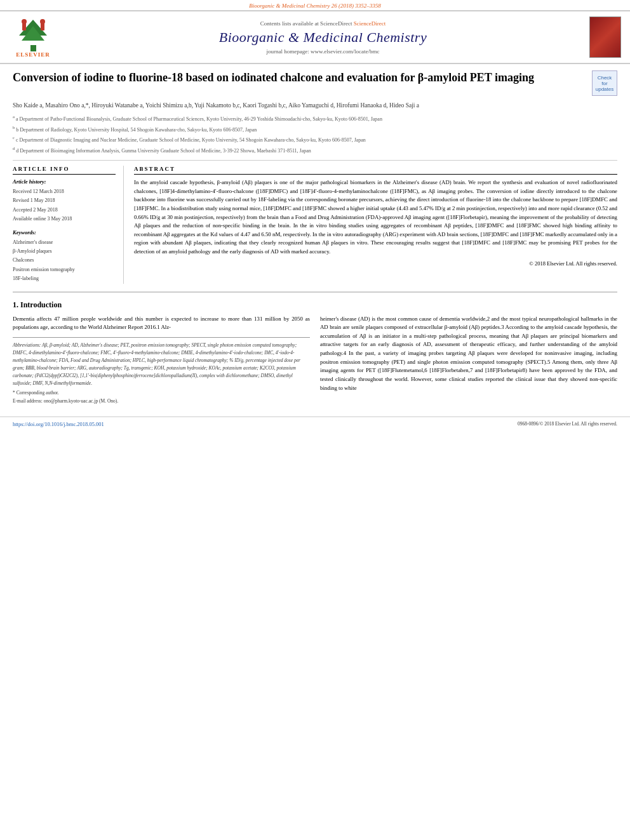 This screenshot has height=840, width=630. Describe the element at coordinates (64, 232) in the screenshot. I see `keywords-label: Keywords:` at that location.